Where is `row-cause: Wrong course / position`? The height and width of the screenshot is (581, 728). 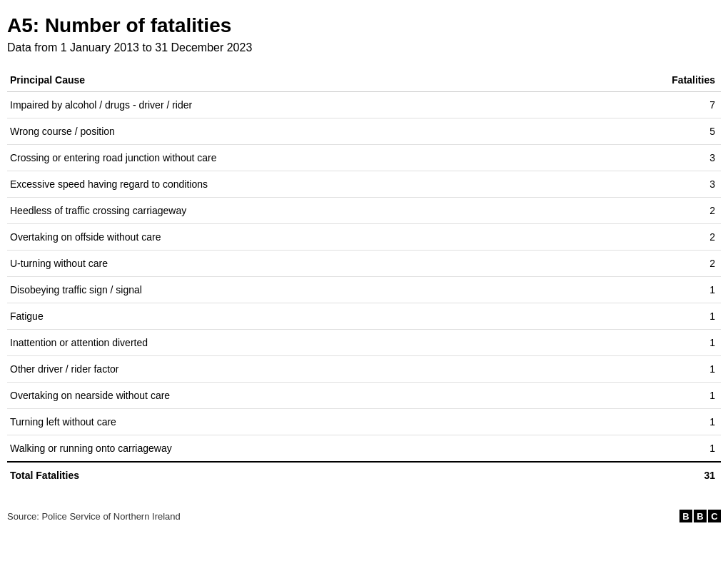
row-cause: Wrong course / position is located at coordinates (294, 131).